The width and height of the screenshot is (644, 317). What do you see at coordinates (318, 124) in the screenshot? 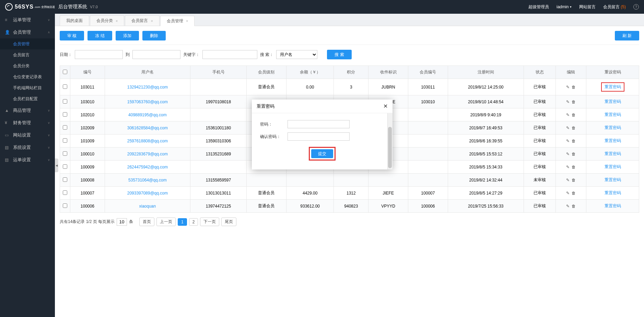
I see `password-input` at bounding box center [318, 124].